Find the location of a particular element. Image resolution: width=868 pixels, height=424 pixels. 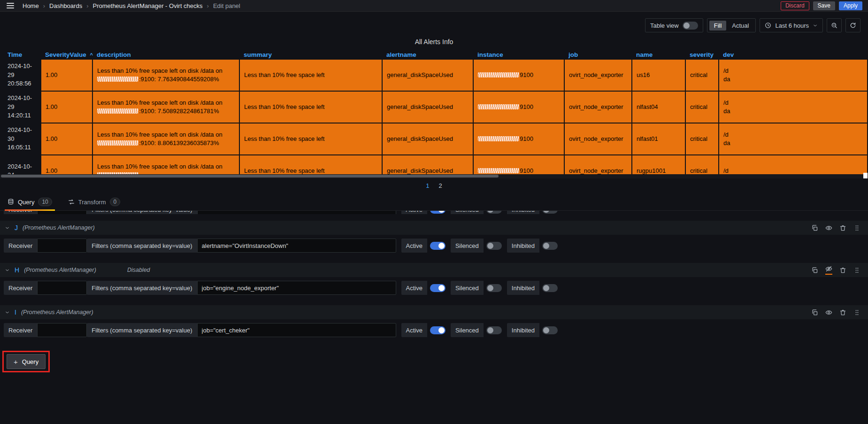

add-query-button: + Query is located at coordinates (26, 362).